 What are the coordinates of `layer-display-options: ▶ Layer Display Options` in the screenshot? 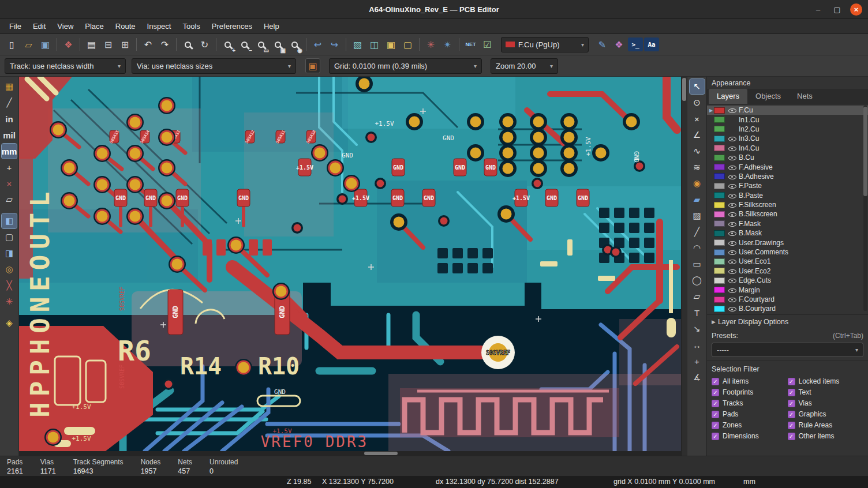 It's located at (787, 322).